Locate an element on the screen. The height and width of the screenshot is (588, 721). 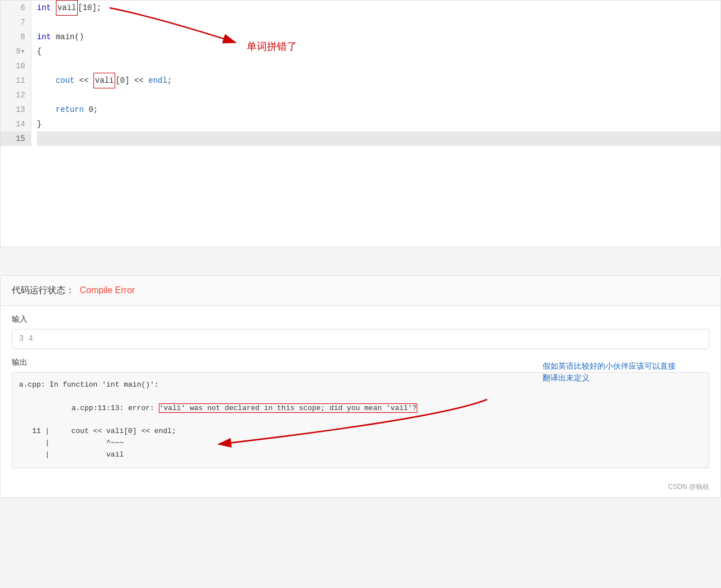
output-line-1: a.cpp: In function 'int main()': is located at coordinates (360, 385).